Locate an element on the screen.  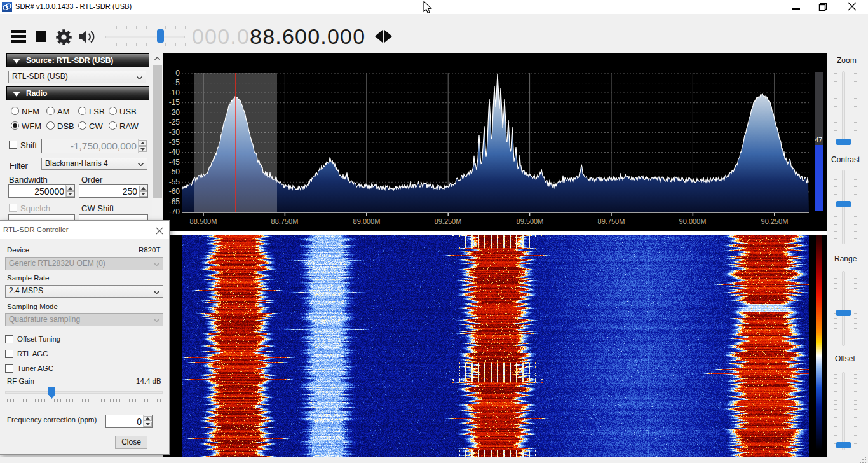
svg-text: -60 is located at coordinates (175, 191).